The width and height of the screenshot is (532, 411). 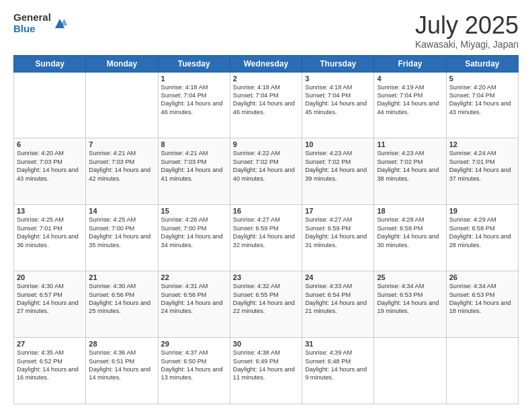 What do you see at coordinates (410, 144) in the screenshot?
I see `day-number: 11` at bounding box center [410, 144].